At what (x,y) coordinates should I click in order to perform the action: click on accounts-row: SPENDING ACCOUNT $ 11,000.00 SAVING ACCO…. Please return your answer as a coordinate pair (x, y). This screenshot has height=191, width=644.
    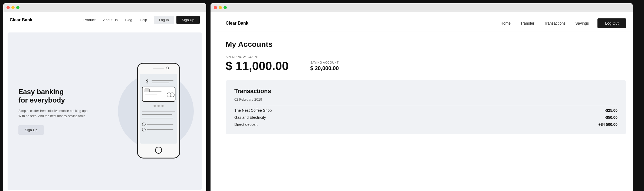
    Looking at the image, I should click on (426, 64).